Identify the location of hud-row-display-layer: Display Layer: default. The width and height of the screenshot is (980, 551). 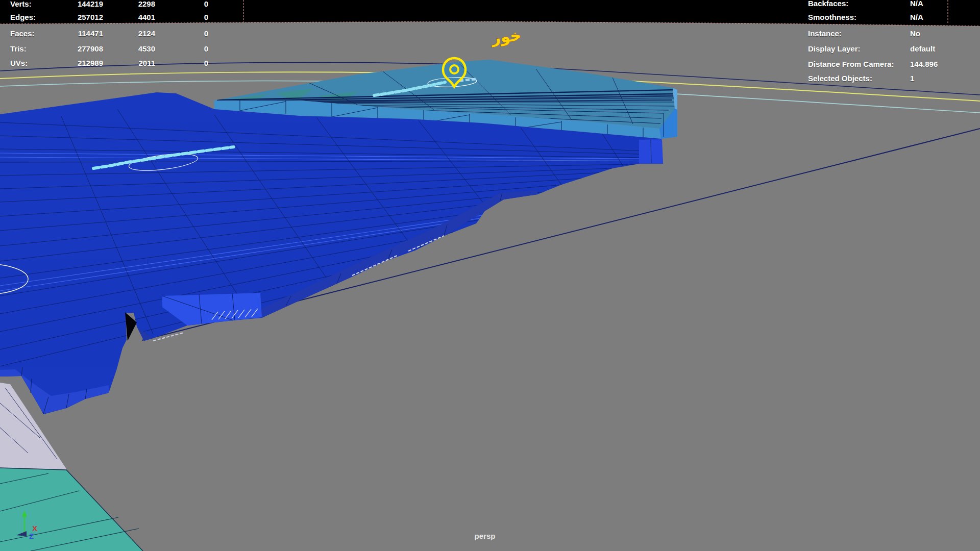
(894, 49).